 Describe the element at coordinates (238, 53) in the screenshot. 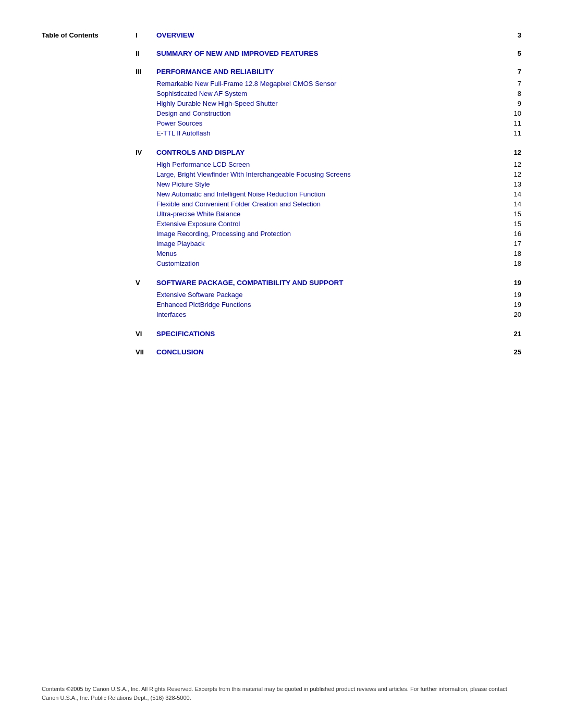

I see `section-title-1: SUMMARY OF NEW AND IMPROVED FEATURES` at that location.